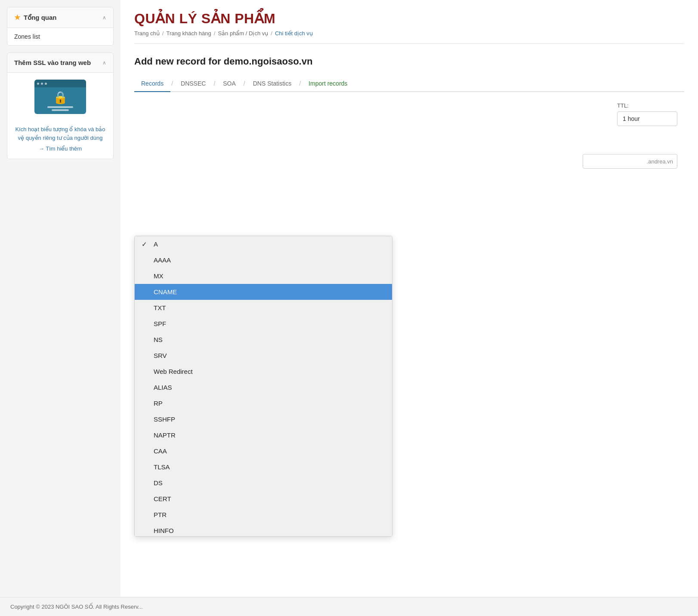 The height and width of the screenshot is (616, 698). Describe the element at coordinates (243, 34) in the screenshot. I see `breadcrumb-san-pham: Sản phẩm / Dịch vụ` at that location.